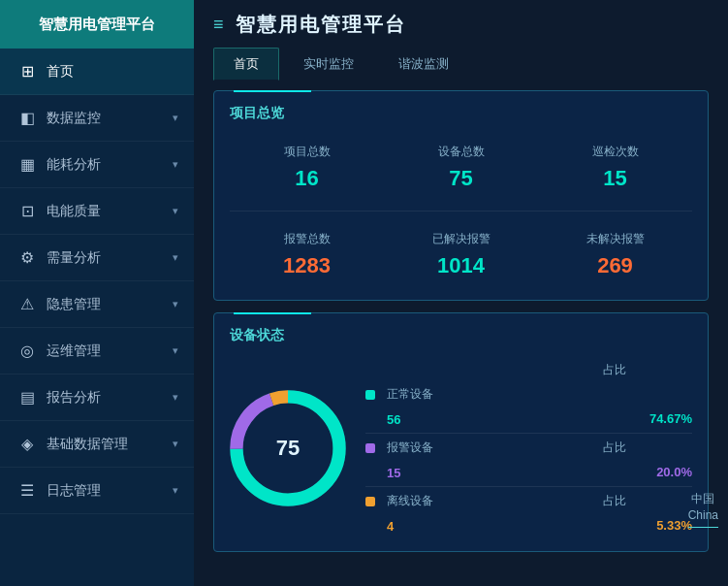  I want to click on alarm-dot, so click(370, 448).